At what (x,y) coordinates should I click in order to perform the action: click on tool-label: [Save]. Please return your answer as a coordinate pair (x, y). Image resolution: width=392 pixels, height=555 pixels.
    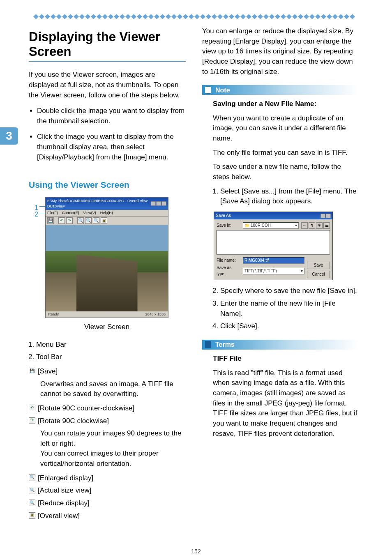
    Looking at the image, I should click on (48, 371).